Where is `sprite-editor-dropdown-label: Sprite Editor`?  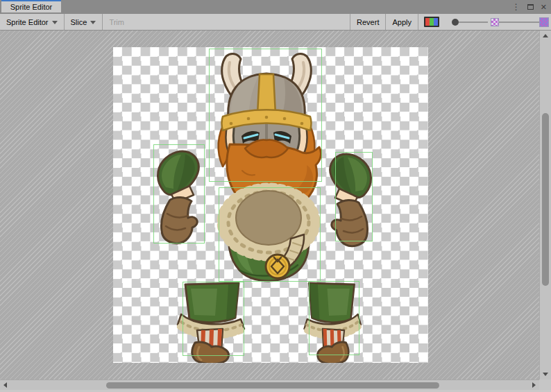 sprite-editor-dropdown-label: Sprite Editor is located at coordinates (28, 22).